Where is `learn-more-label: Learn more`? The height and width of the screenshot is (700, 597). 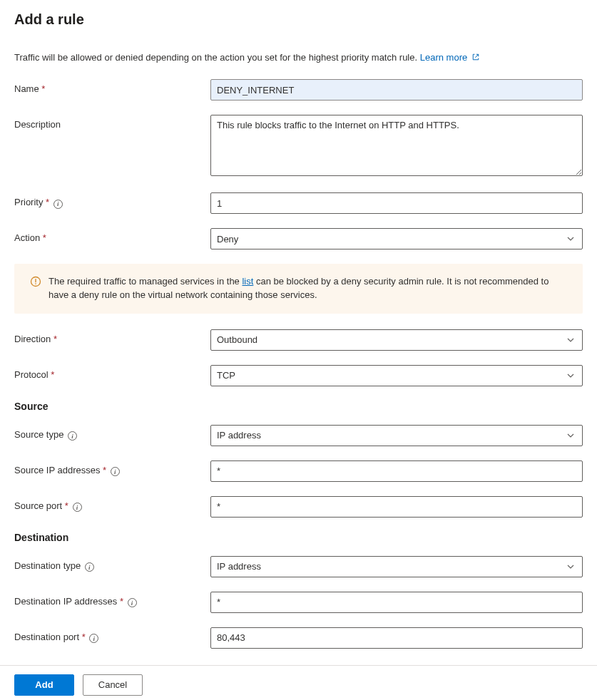 learn-more-label: Learn more is located at coordinates (444, 57).